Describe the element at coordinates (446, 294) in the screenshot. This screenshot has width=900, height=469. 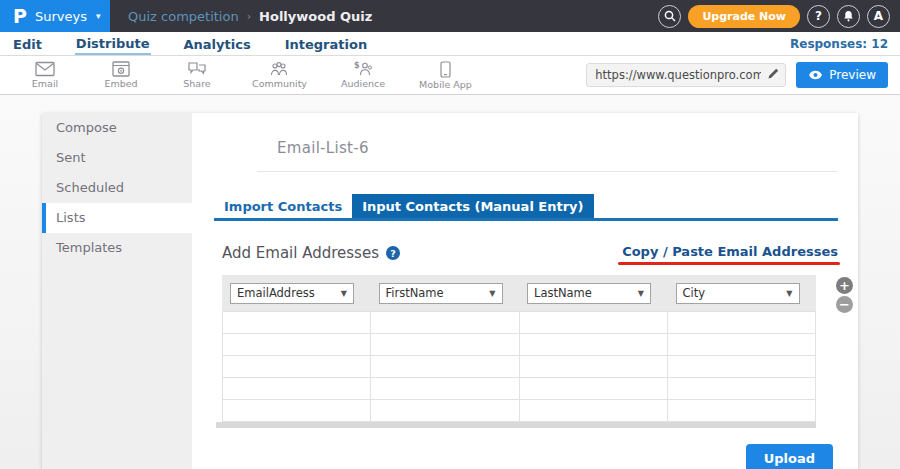
I see `column-cell: FirstName ▼` at that location.